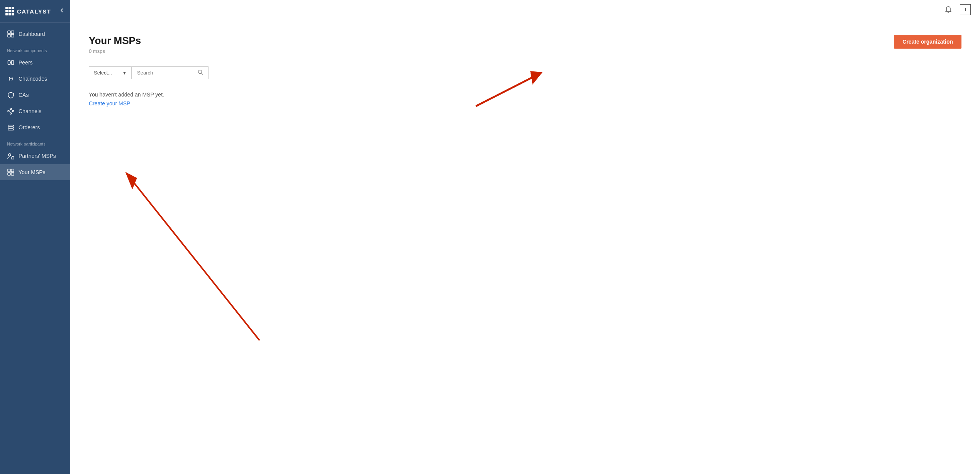 The width and height of the screenshot is (980, 474). What do you see at coordinates (35, 79) in the screenshot?
I see `sidebar-item-chaincodes: Chaincodes` at bounding box center [35, 79].